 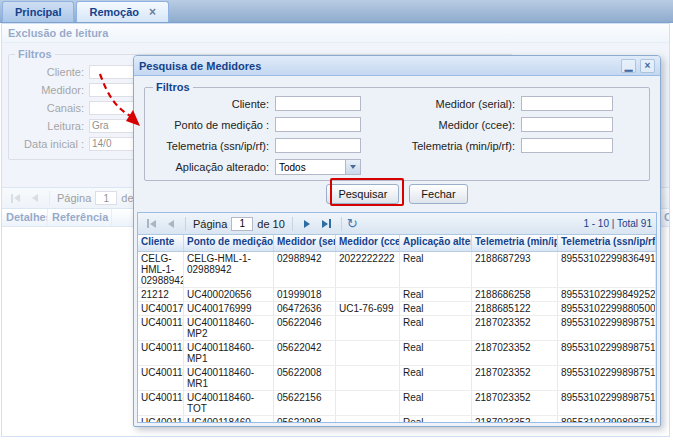 I want to click on grid-paging-toolbar: Página de 10 ↻ 1 - 10 | Total 91, so click(x=397, y=224).